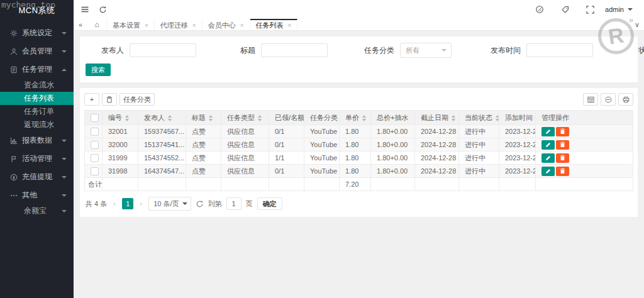 The image size is (644, 298). Describe the element at coordinates (426, 50) in the screenshot. I see `task-category-select: 所有` at that location.